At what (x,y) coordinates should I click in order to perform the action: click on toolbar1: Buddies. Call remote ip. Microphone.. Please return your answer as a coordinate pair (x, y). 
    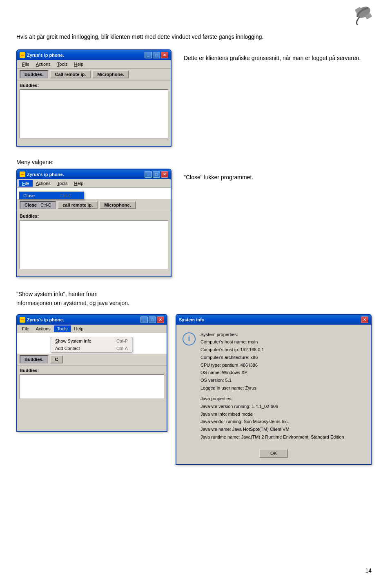
    Looking at the image, I should click on (94, 74).